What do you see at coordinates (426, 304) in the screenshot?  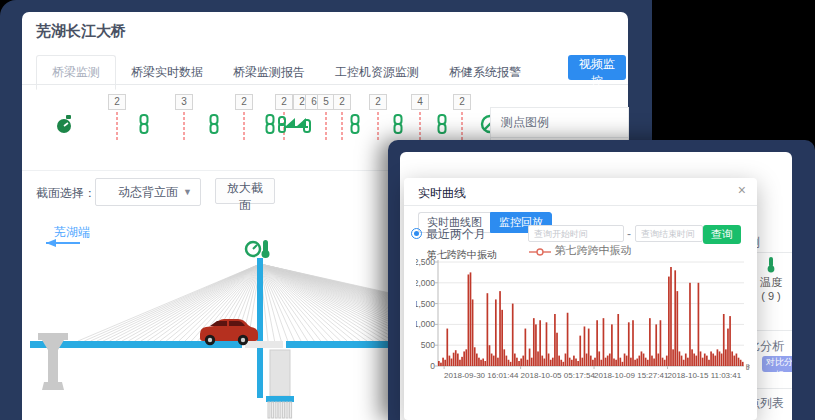 I see `y-tick-label: 1,500` at bounding box center [426, 304].